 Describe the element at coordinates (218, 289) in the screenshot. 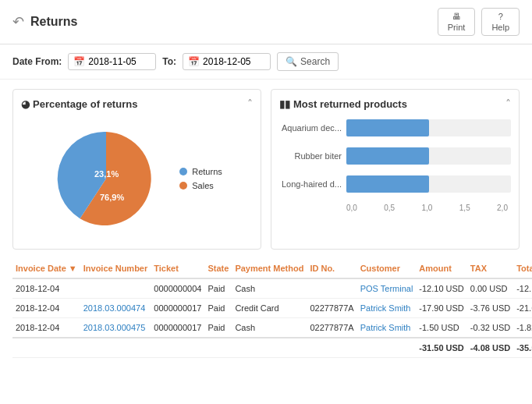

I see `cell-state-1: Paid` at that location.